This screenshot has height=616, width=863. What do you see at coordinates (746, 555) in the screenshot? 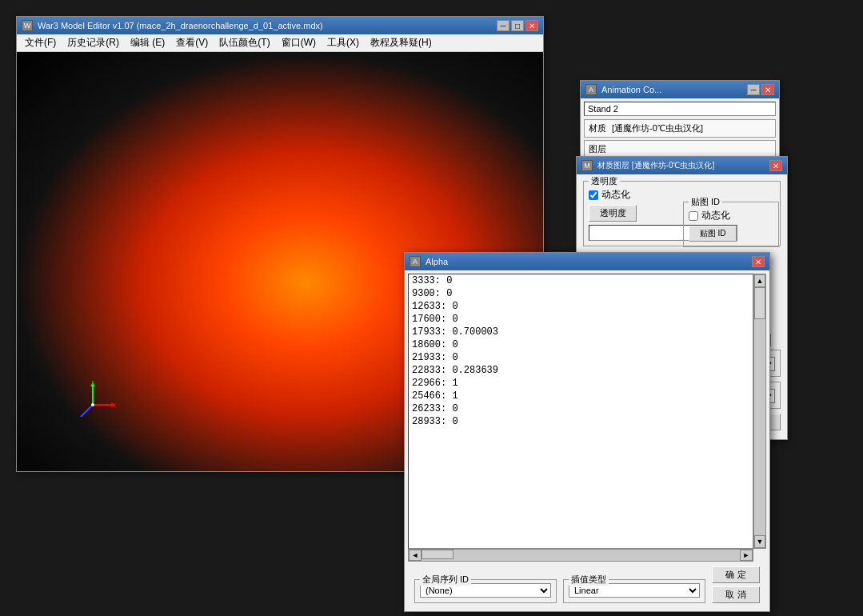
I see `scroll-right-button: ►` at bounding box center [746, 555].